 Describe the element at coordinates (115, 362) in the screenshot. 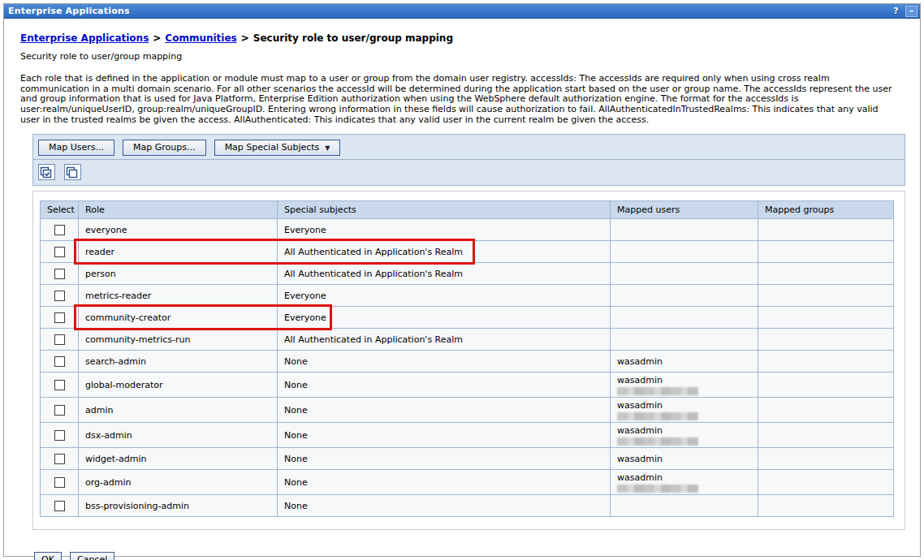

I see `role-name: search-admin` at that location.